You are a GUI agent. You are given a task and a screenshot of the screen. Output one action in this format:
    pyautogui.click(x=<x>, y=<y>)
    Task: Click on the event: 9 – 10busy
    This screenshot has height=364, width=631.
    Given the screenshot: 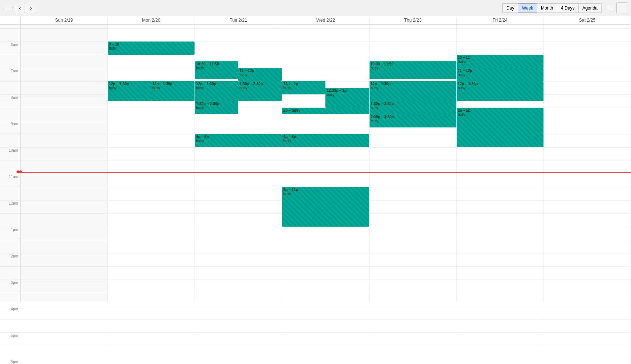 What is the action you would take?
    pyautogui.click(x=151, y=48)
    